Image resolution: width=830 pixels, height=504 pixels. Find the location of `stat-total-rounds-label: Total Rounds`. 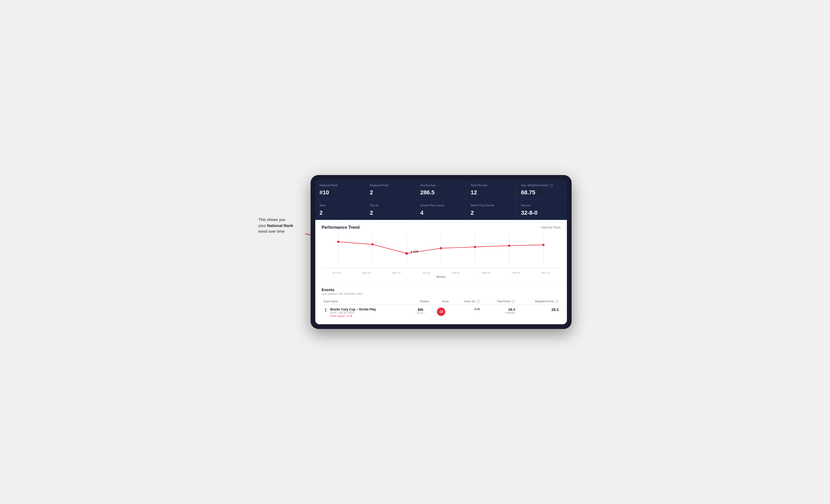

stat-total-rounds-label: Total Rounds is located at coordinates (491, 185).